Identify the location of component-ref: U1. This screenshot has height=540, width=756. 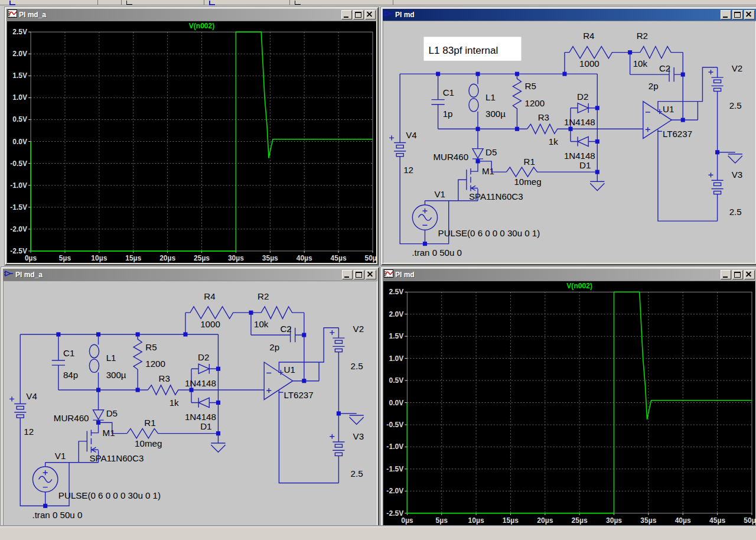
(669, 109).